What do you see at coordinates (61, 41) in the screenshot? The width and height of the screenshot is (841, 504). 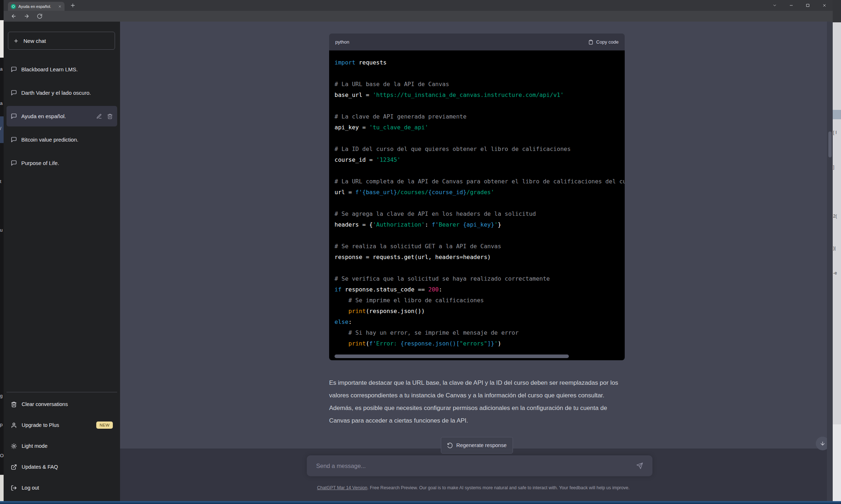 I see `new-chat-button: New chat` at bounding box center [61, 41].